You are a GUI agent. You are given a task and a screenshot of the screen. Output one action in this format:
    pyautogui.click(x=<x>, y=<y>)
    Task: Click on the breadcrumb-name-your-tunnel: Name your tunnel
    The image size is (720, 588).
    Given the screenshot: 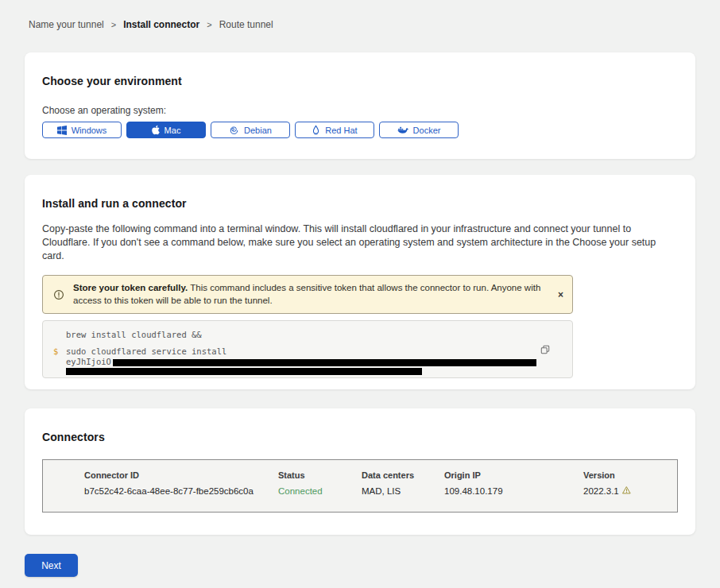 What is the action you would take?
    pyautogui.click(x=67, y=25)
    